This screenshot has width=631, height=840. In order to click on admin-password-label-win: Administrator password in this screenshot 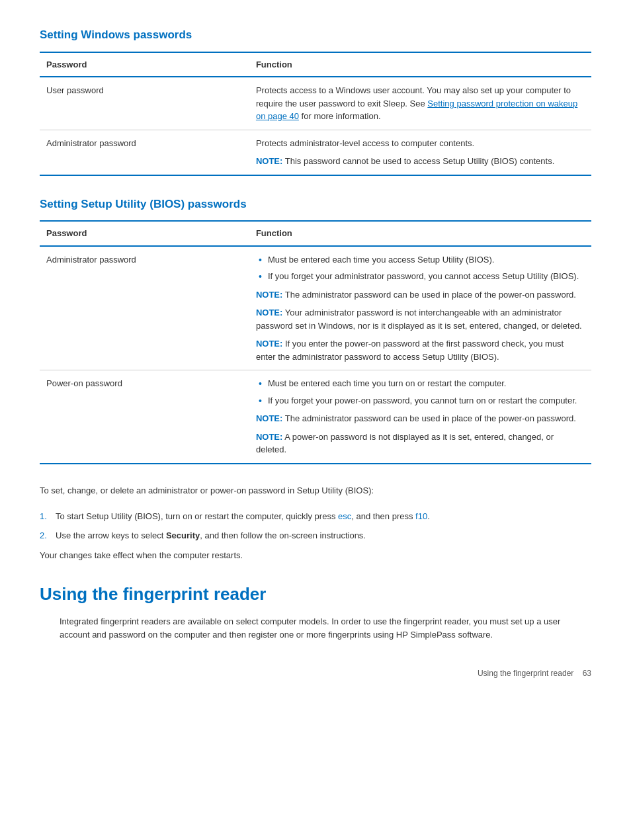, I will do `click(144, 152)`.